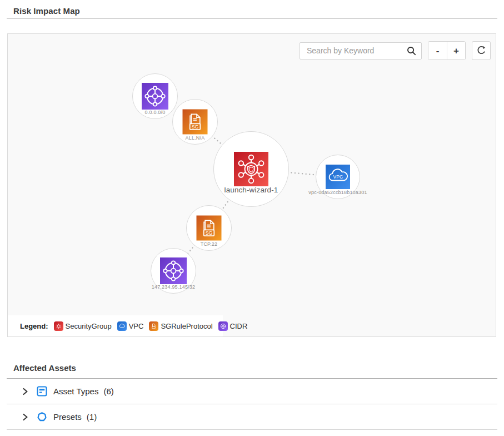 This screenshot has height=436, width=504. I want to click on asset-types-icon, so click(42, 392).